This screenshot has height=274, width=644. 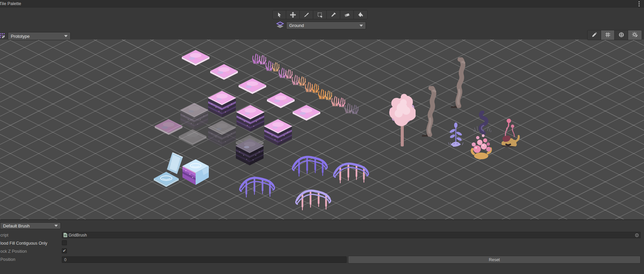 What do you see at coordinates (64, 251) in the screenshot?
I see `lock-z-checkbox: ✔` at bounding box center [64, 251].